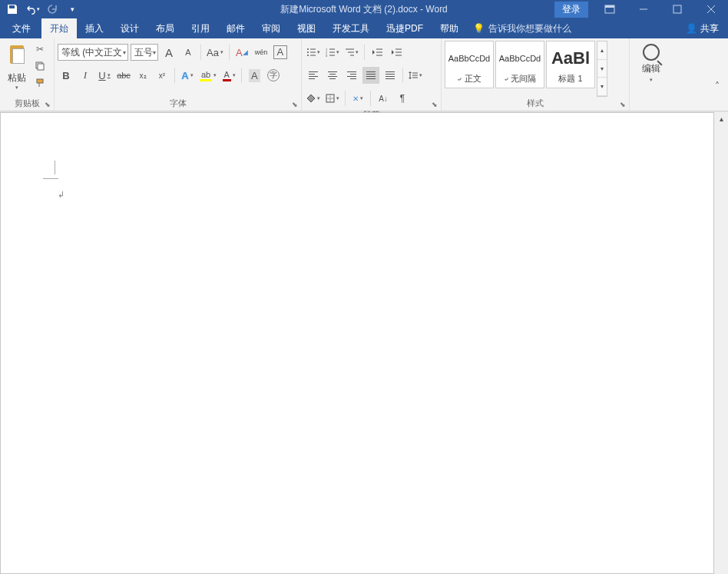 This screenshot has height=574, width=728. Describe the element at coordinates (313, 52) in the screenshot. I see `bullets-button` at that location.